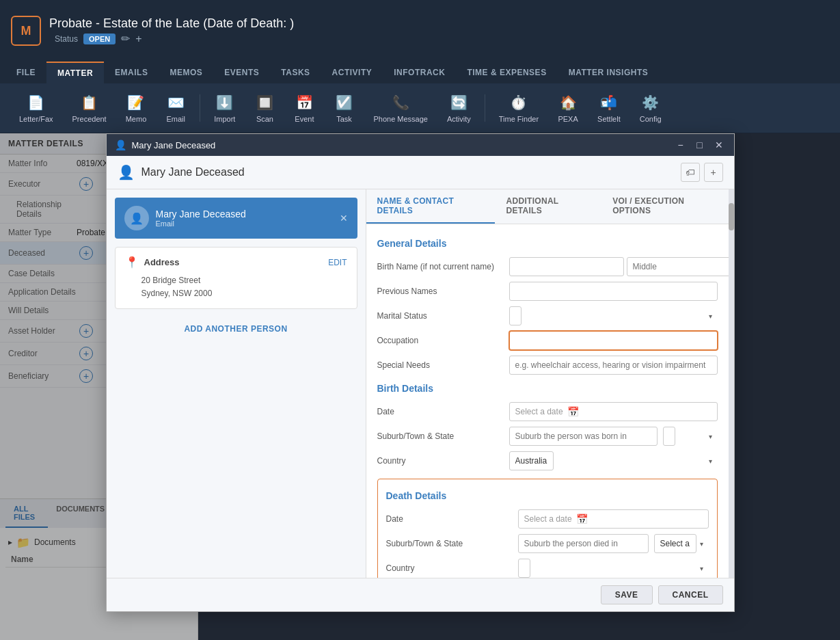  Describe the element at coordinates (236, 218) in the screenshot. I see `contact-card-mary-jane: 👤 Mary Jane Deceased Email ✕` at that location.